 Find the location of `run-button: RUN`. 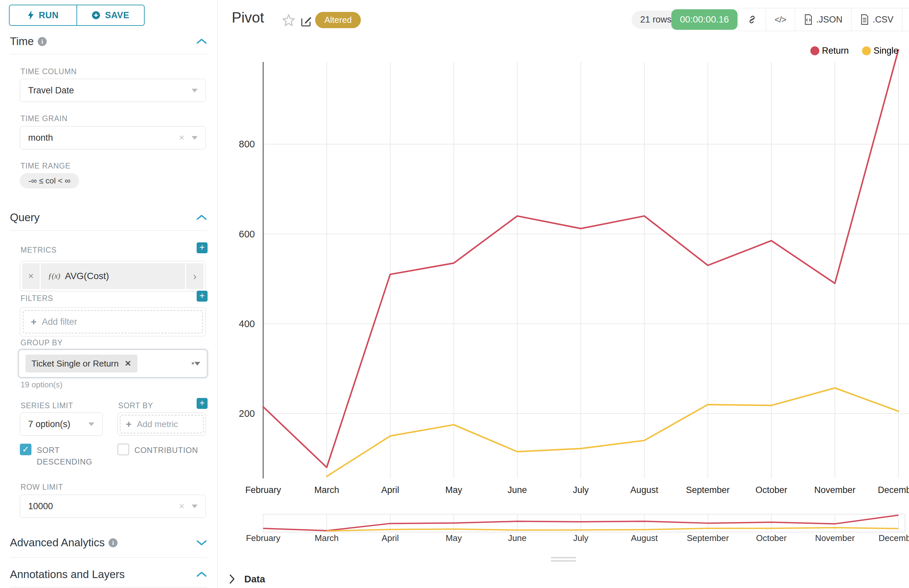

run-button: RUN is located at coordinates (43, 15).